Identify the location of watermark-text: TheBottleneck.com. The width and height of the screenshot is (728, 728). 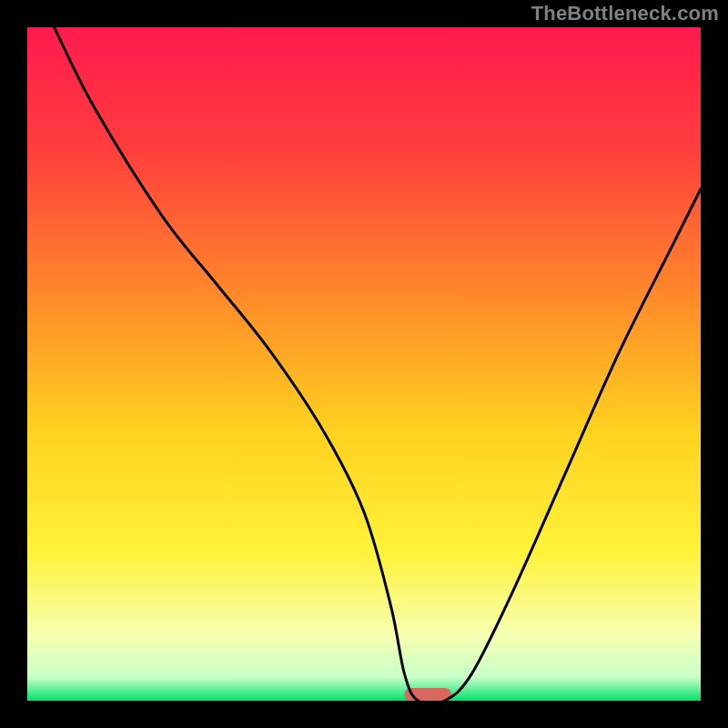
(625, 14).